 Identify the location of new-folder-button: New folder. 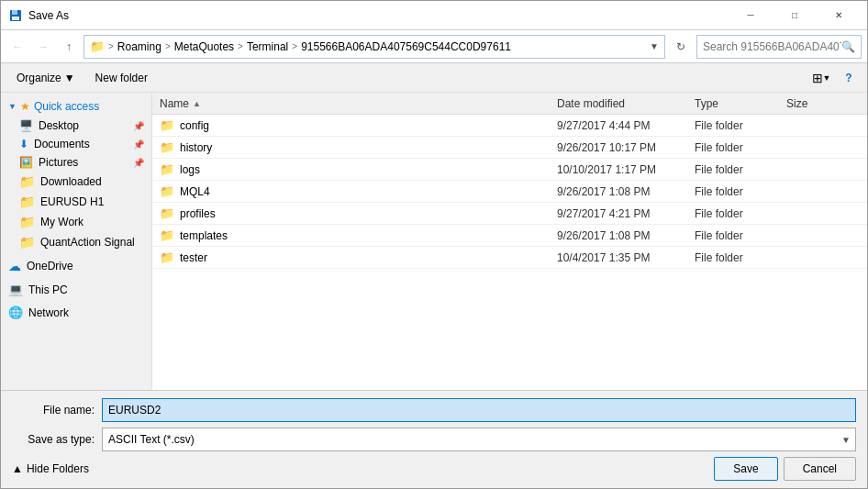
(121, 78).